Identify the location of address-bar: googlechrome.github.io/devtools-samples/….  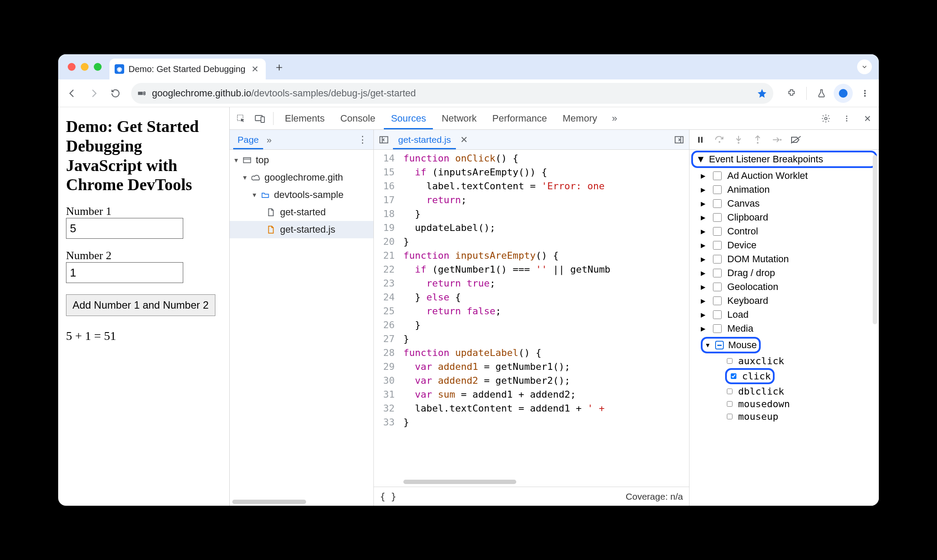
(452, 93).